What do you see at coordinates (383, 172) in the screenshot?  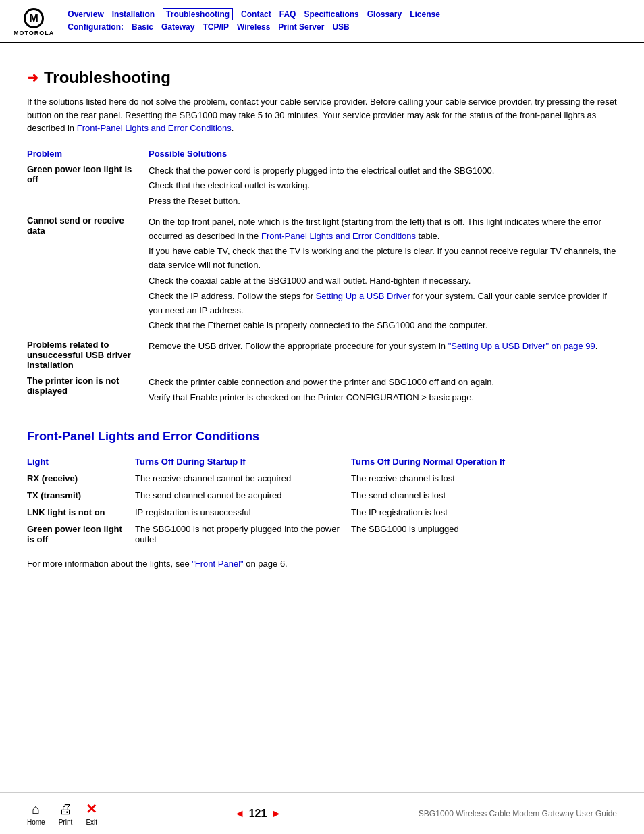 I see `solution-line: Check that the power cord is properly pl…` at bounding box center [383, 172].